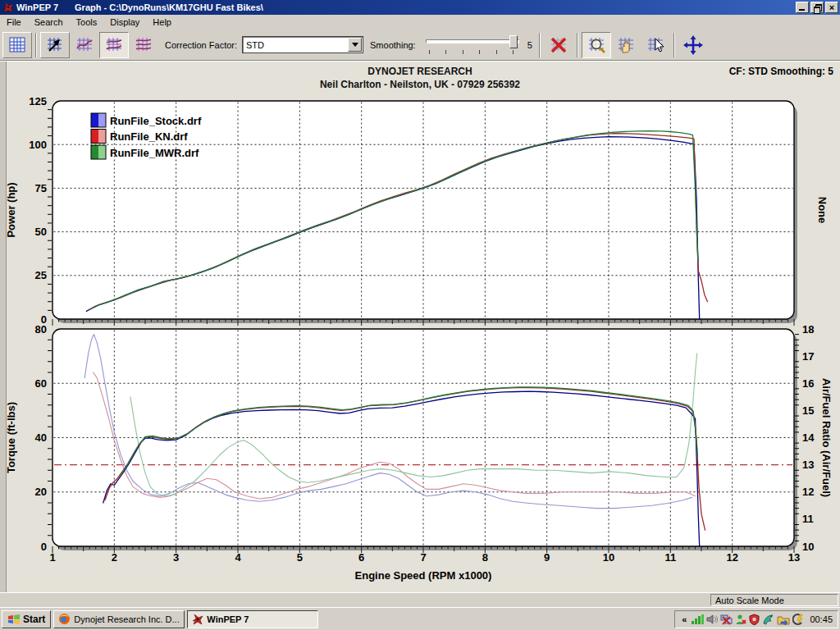 This screenshot has width=840, height=630. What do you see at coordinates (64, 619) in the screenshot?
I see `firefox-icon` at bounding box center [64, 619].